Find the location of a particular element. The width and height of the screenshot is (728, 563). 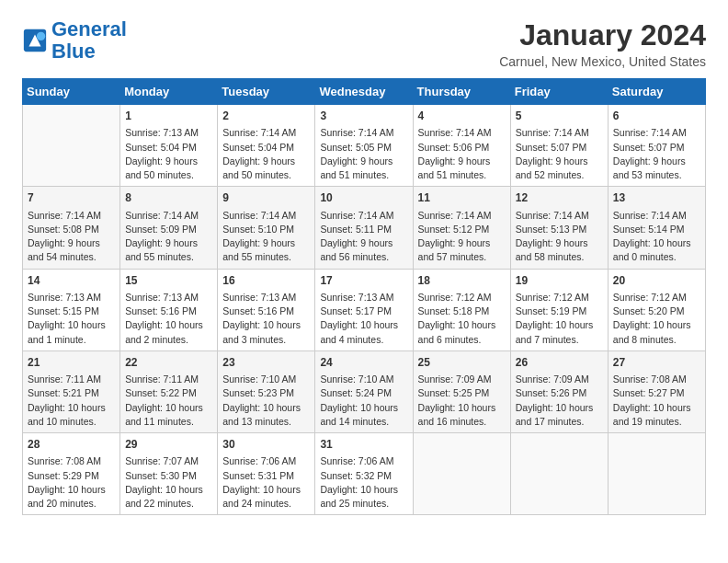

day-info: Sunrise: 7:14 AM Sunset: 5:04 PM Dayligh… is located at coordinates (267, 155).